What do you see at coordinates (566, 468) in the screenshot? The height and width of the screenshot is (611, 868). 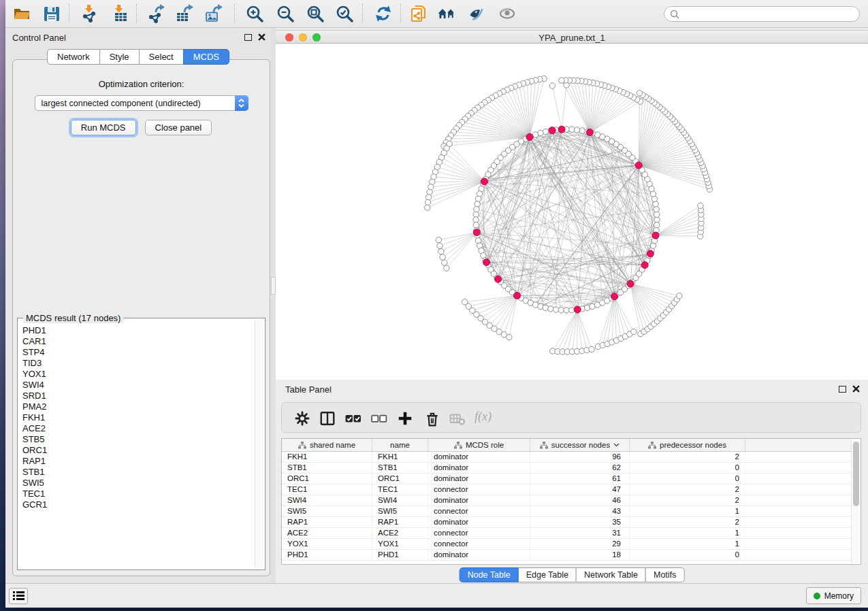 I see `table-row: STB1STB1dominator620` at bounding box center [566, 468].